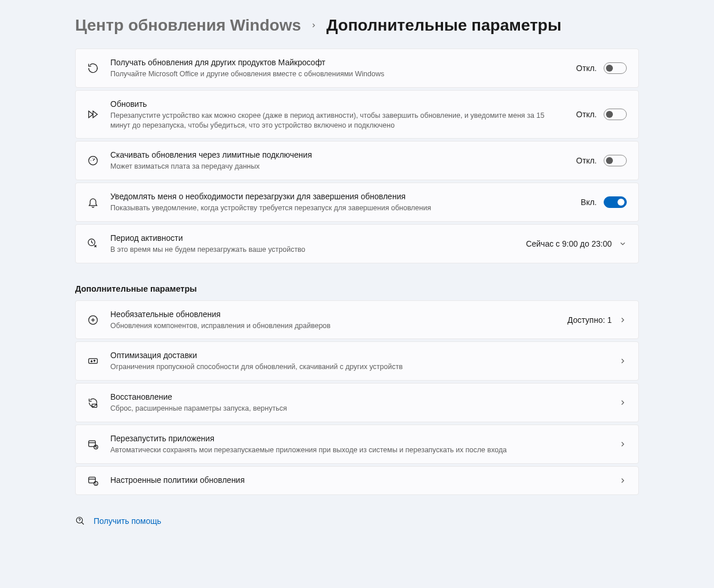  What do you see at coordinates (357, 289) in the screenshot?
I see `section-heading: Дополнительные параметры` at bounding box center [357, 289].